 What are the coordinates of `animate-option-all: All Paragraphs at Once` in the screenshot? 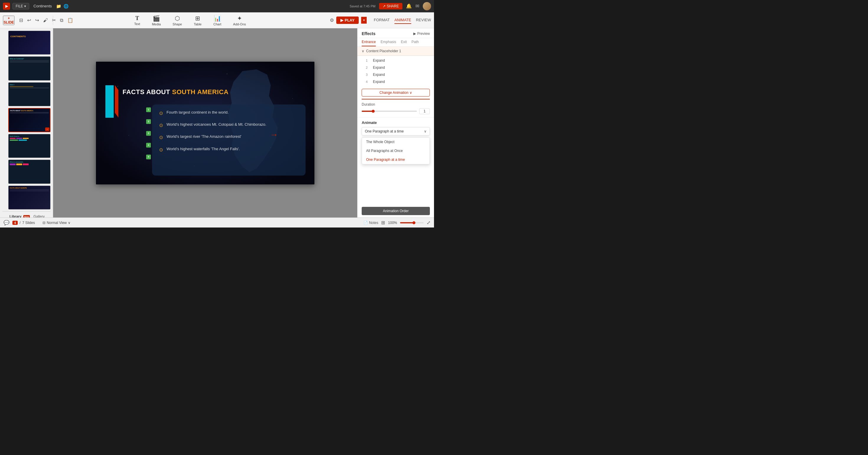 It's located at (396, 151).